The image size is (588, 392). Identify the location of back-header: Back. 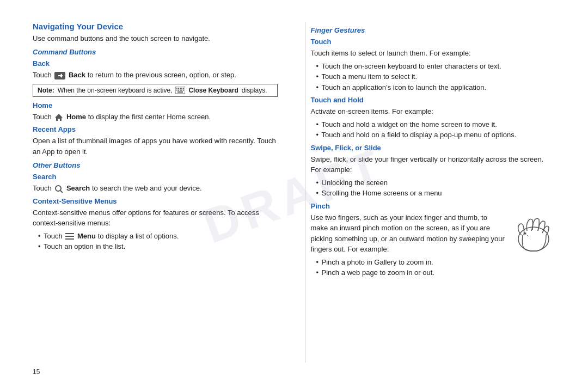
(155, 63).